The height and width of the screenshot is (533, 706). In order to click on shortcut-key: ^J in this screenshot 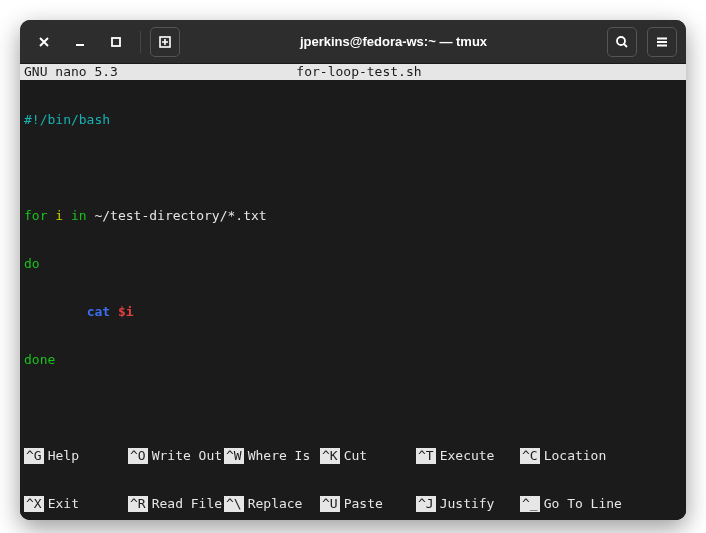, I will do `click(426, 504)`.